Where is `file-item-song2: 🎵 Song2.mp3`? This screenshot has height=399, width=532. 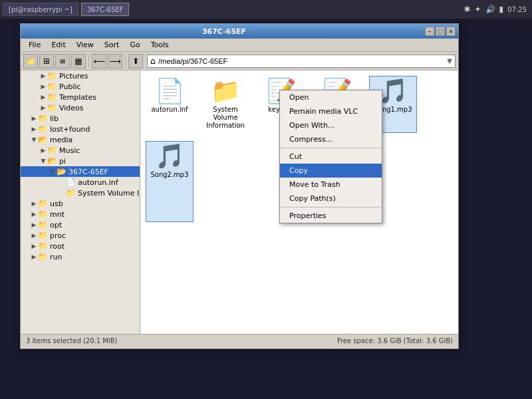 file-item-song2: 🎵 Song2.mp3 is located at coordinates (170, 182).